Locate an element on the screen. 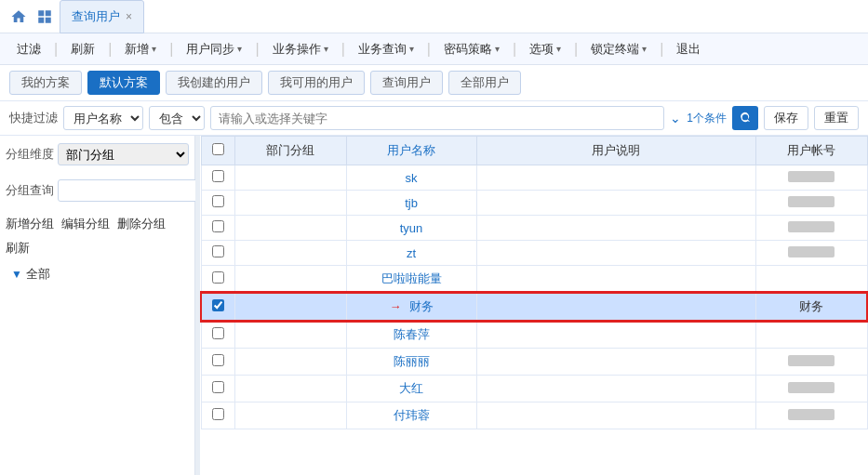 Image resolution: width=868 pixels, height=475 pixels. refresh-btn: 刷新 is located at coordinates (83, 49).